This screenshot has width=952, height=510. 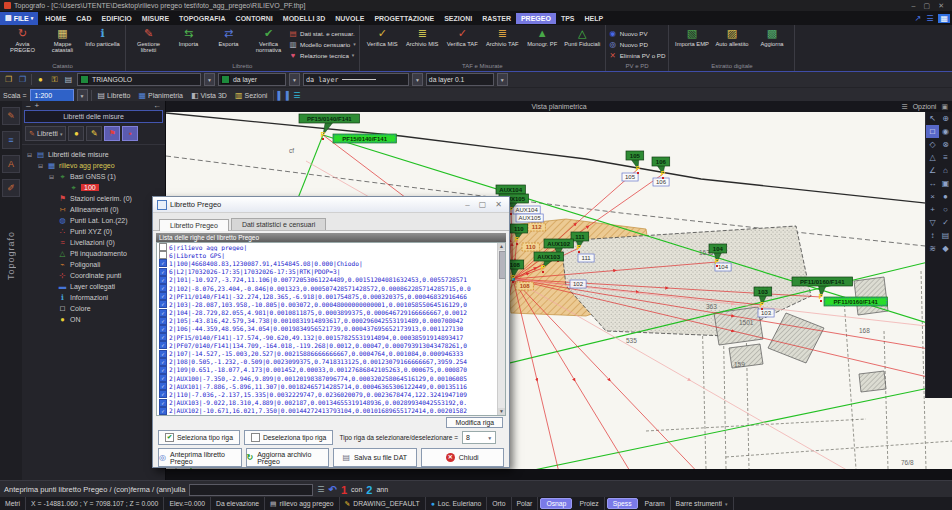 What do you see at coordinates (268, 40) in the screenshot?
I see `ribbon-button-verifica-normativa: ✔Verifica normativa` at bounding box center [268, 40].